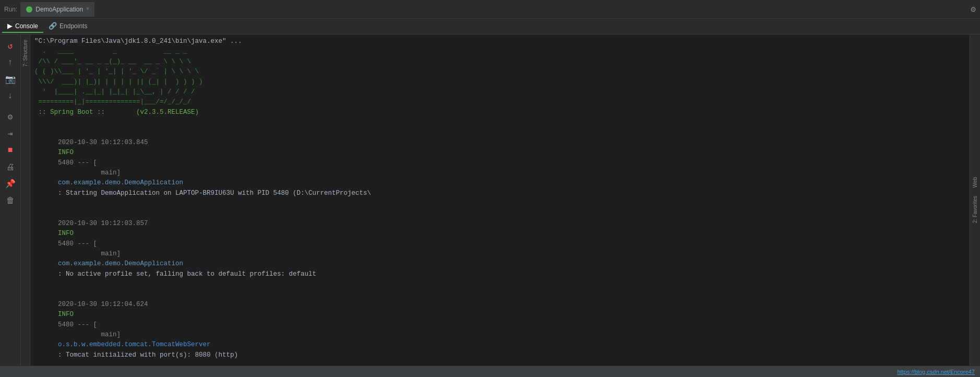 This screenshot has height=377, width=980. What do you see at coordinates (53, 26) in the screenshot?
I see `endpoints-tab-icon: 🔗` at bounding box center [53, 26].